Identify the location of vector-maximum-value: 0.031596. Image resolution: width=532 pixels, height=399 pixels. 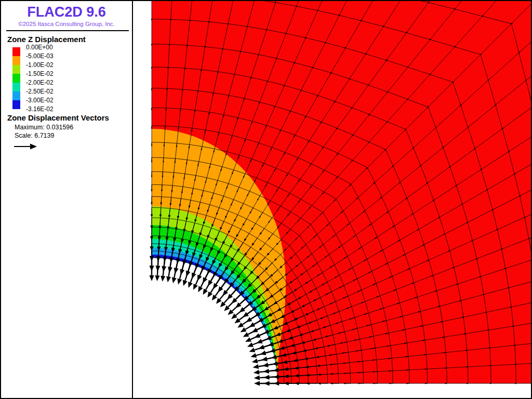
(60, 127).